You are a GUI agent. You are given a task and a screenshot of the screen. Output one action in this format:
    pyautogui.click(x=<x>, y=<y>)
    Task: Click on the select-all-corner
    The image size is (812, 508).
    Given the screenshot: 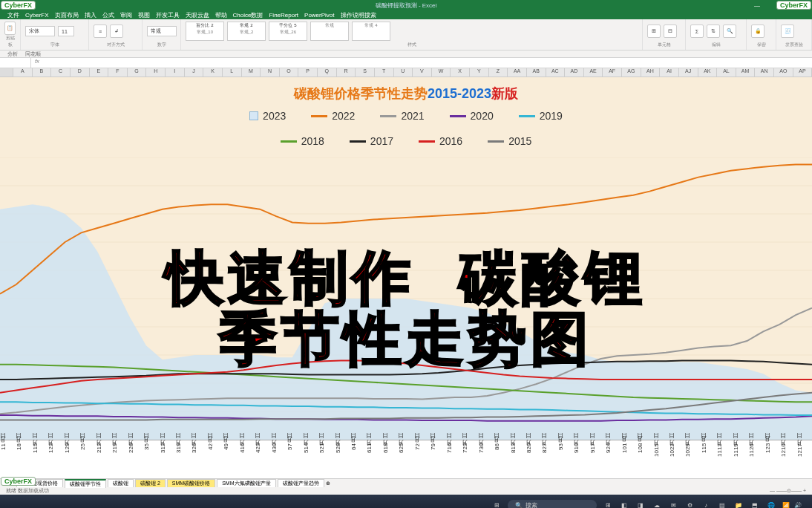 What is the action you would take?
    pyautogui.click(x=7, y=73)
    